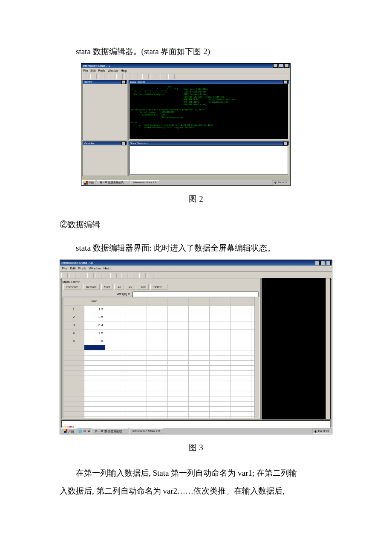 This screenshot has height=555, width=392. Describe the element at coordinates (275, 66) in the screenshot. I see `minimize-icon` at that location.